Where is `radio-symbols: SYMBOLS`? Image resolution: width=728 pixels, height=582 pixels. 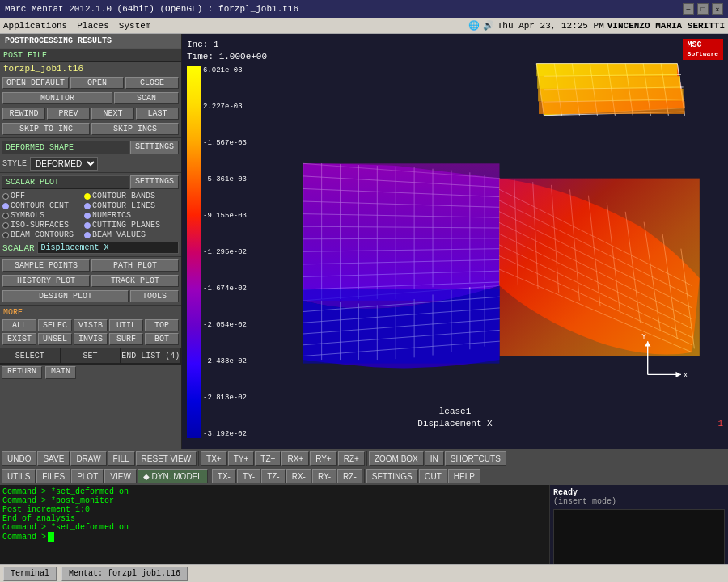
radio-symbols: SYMBOLS is located at coordinates (43, 215).